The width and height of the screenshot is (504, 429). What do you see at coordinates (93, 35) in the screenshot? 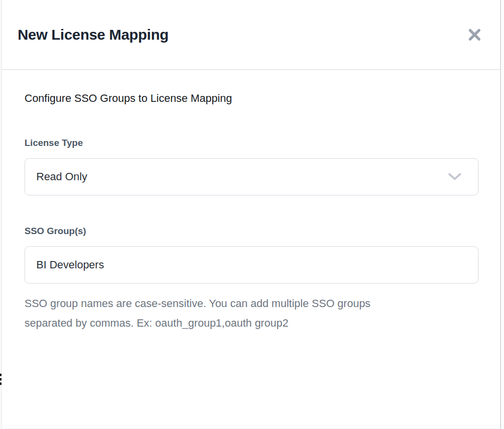
I see `modal-title: New License Mapping` at bounding box center [93, 35].